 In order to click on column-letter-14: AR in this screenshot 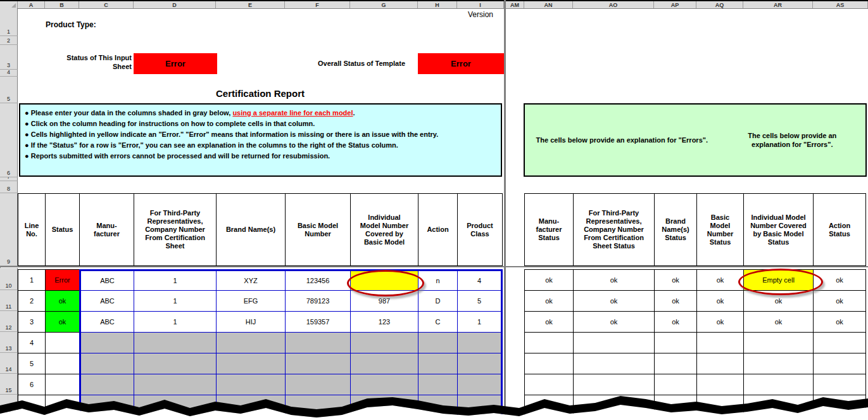, I will do `click(778, 5)`.